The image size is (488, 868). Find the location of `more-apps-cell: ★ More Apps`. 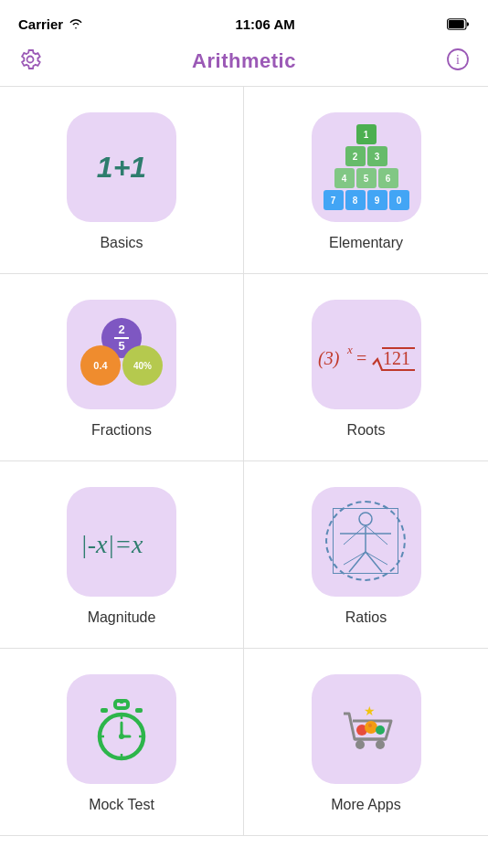

more-apps-cell: ★ More Apps is located at coordinates (366, 742).